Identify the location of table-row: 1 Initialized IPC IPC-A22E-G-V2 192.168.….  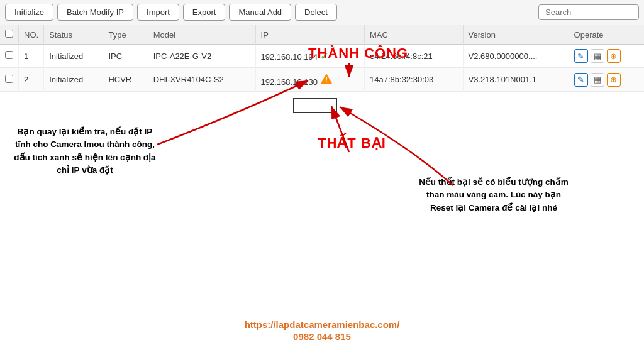
(322, 57).